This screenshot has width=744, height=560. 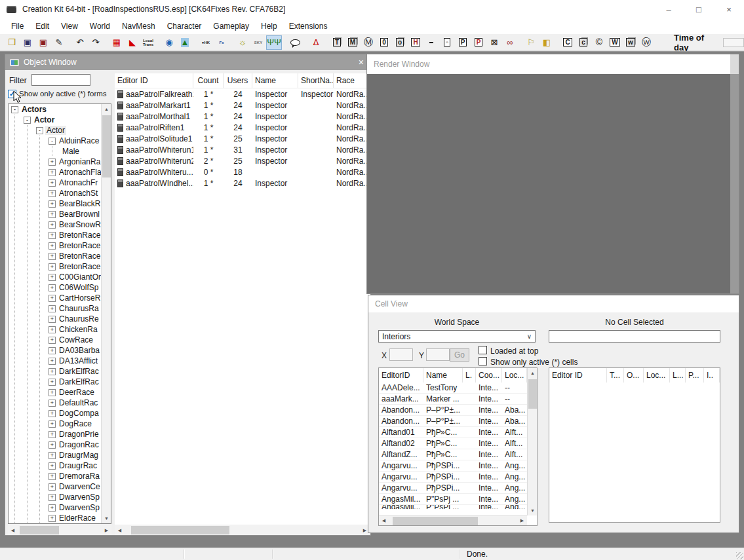 I want to click on marker-m-circle-icon-button: Ⓜ, so click(x=368, y=43).